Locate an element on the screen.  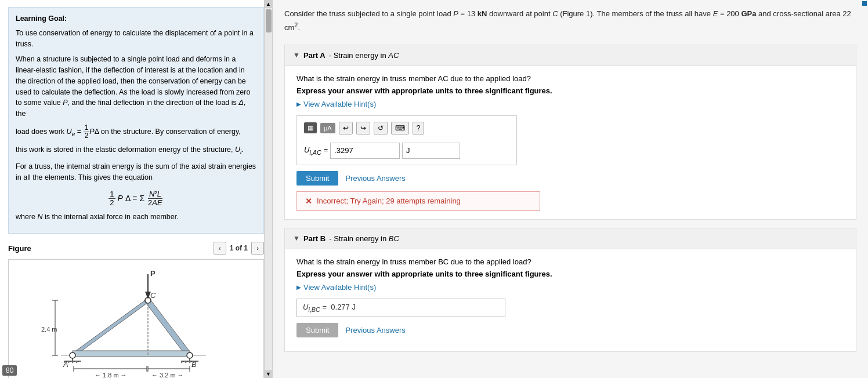
learning-goal-formula1: load does work Ue = 12PΔ on the structur… is located at coordinates (136, 132).